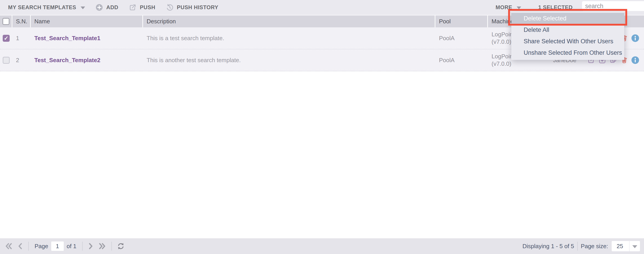 Image resolution: width=644 pixels, height=254 pixels. I want to click on templates-dropdown-label: MY SEARCH TEMPLATES, so click(42, 7).